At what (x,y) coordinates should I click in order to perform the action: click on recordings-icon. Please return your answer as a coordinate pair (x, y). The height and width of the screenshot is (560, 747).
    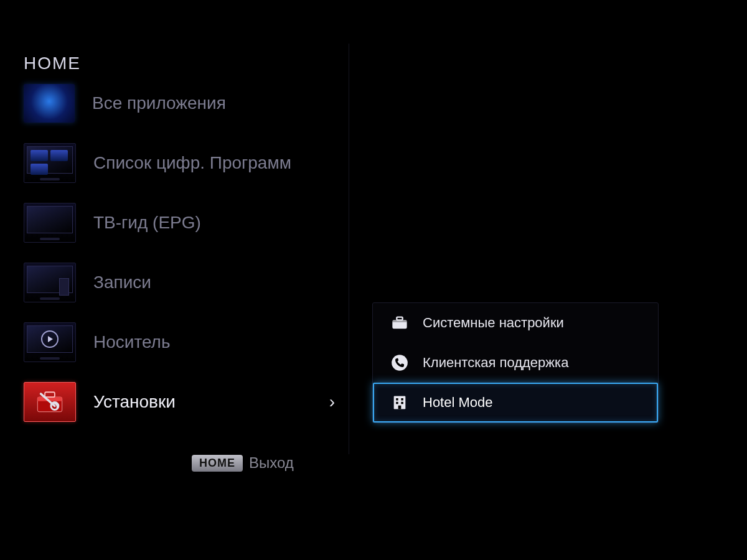
    Looking at the image, I should click on (50, 282).